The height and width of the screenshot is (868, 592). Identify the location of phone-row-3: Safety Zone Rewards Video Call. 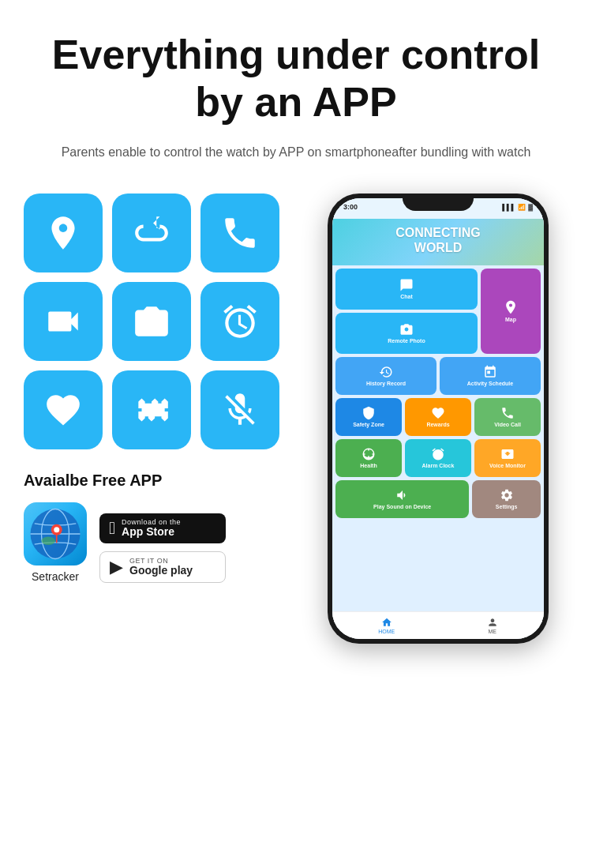
(438, 417).